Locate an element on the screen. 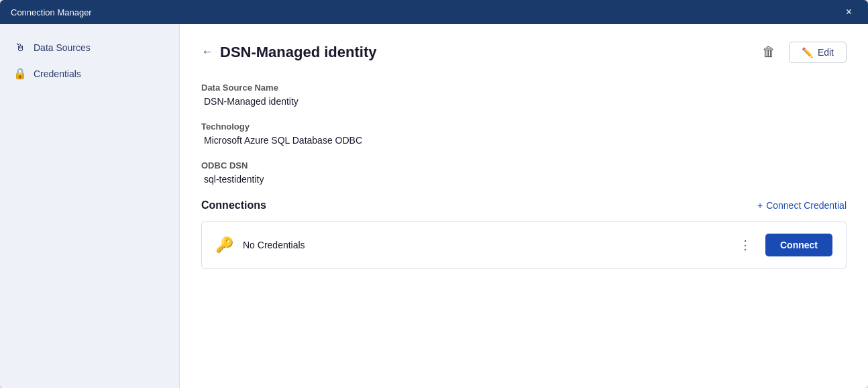 This screenshot has width=868, height=388. title-bar: Connection Manager × is located at coordinates (434, 12).